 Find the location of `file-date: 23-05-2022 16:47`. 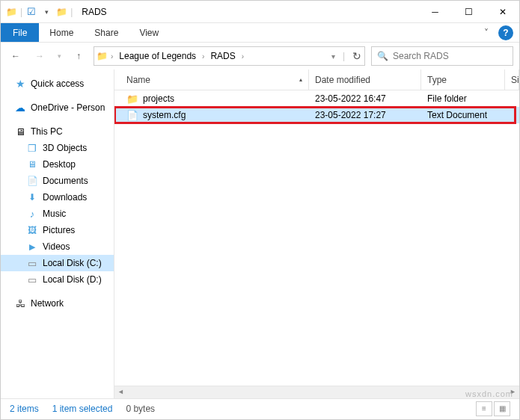

file-date: 23-05-2022 16:47 is located at coordinates (365, 99).